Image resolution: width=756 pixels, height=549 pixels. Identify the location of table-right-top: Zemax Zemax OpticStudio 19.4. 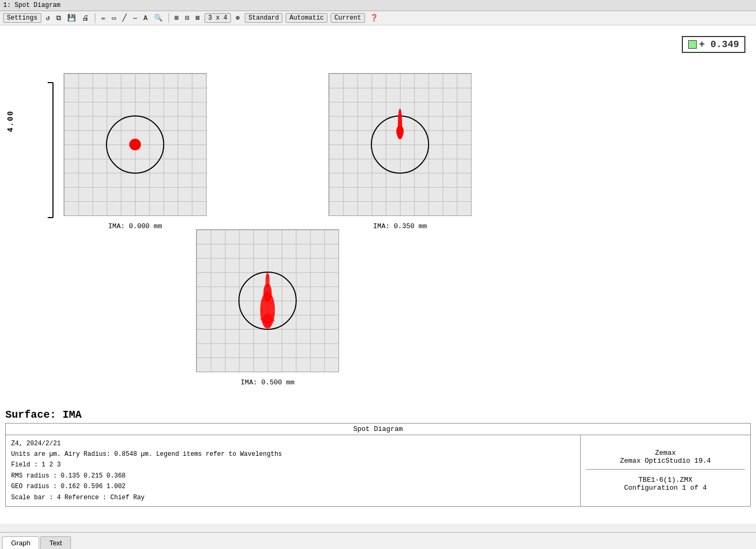
(665, 460).